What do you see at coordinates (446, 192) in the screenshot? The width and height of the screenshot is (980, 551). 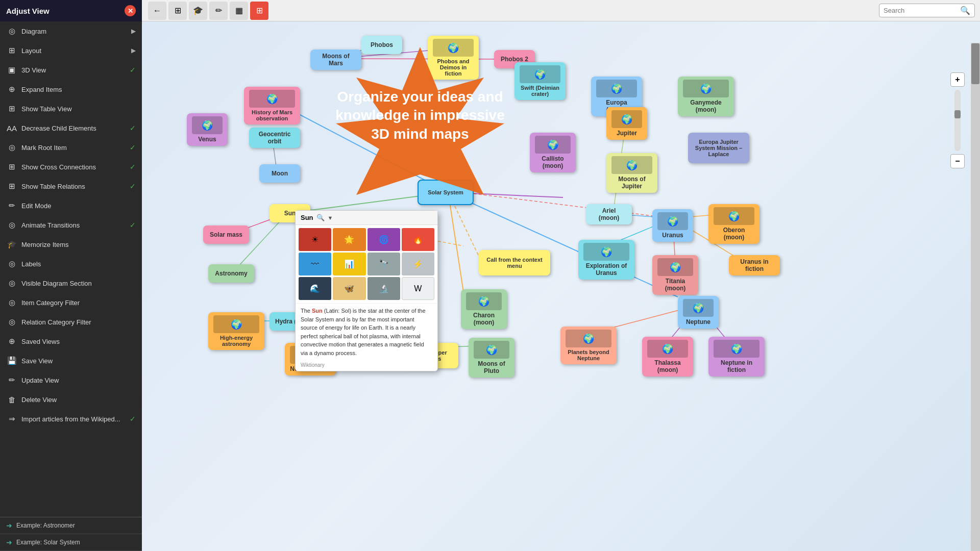 I see `node-solar-system: Solar System` at bounding box center [446, 192].